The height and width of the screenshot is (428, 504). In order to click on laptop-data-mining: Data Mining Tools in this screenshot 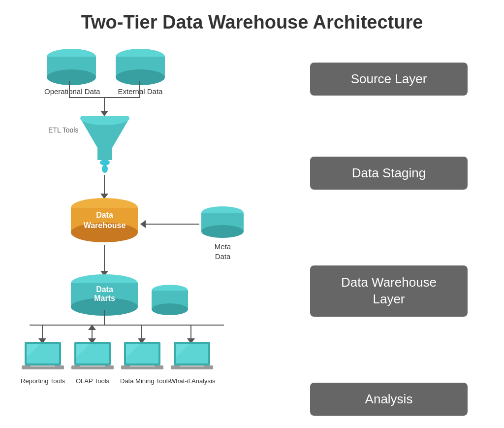, I will do `click(146, 363)`.